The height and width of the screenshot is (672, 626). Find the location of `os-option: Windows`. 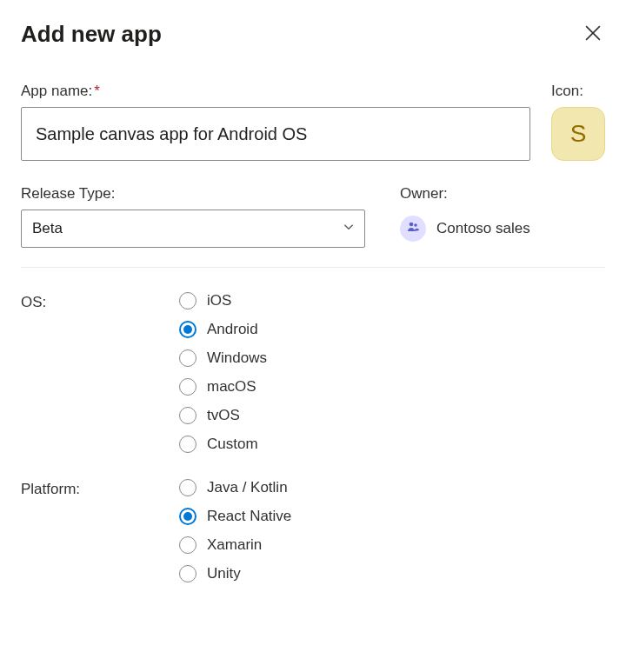

os-option: Windows is located at coordinates (223, 358).